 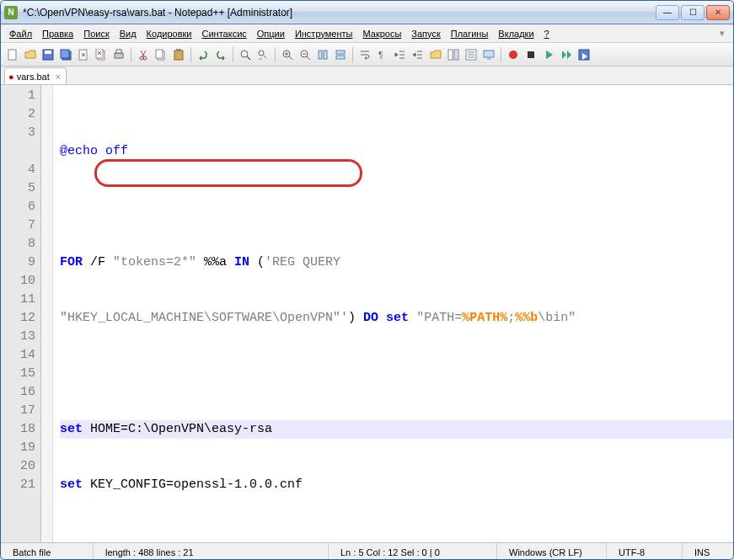 What do you see at coordinates (271, 34) in the screenshot?
I see `menu-options: Опции` at bounding box center [271, 34].